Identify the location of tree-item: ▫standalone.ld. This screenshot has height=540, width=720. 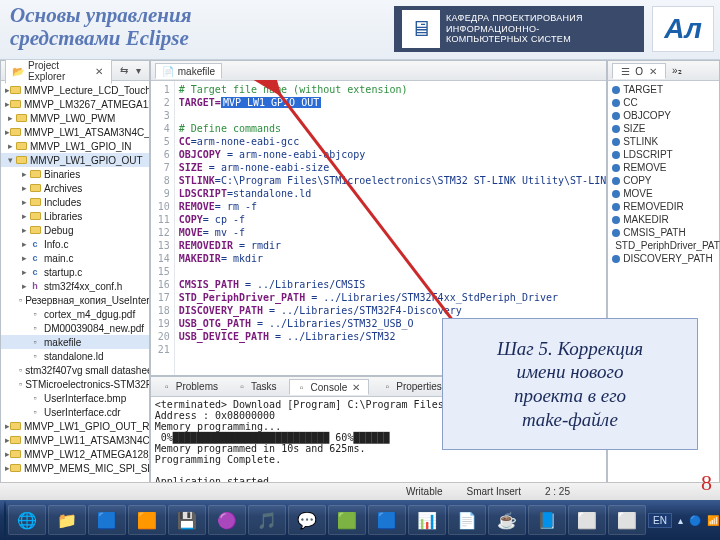
(75, 356).